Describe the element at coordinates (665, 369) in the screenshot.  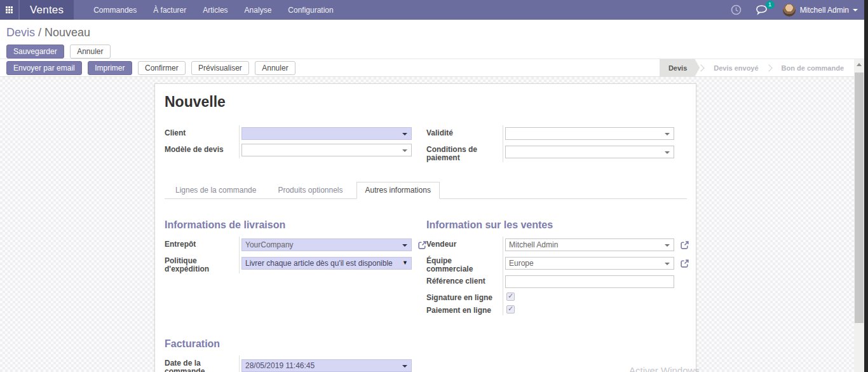
I see `windows-activation-watermark: Activer Windows` at that location.